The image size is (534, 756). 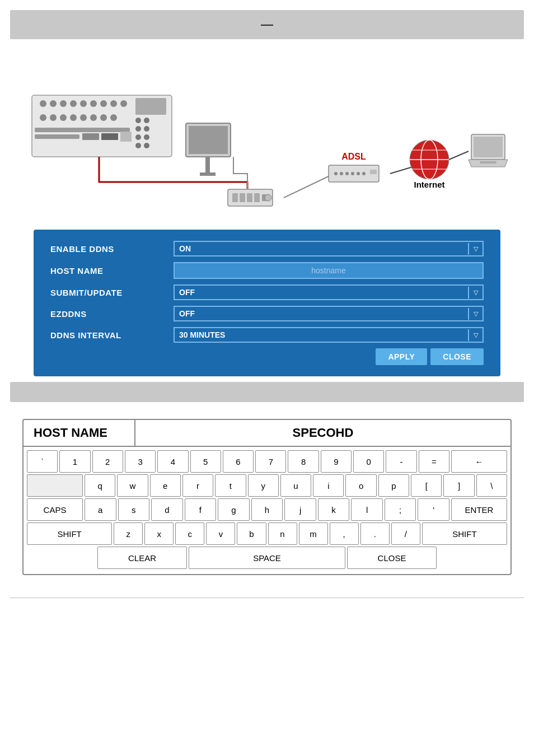 What do you see at coordinates (267, 392) in the screenshot?
I see `bottom-gray-bar` at bounding box center [267, 392].